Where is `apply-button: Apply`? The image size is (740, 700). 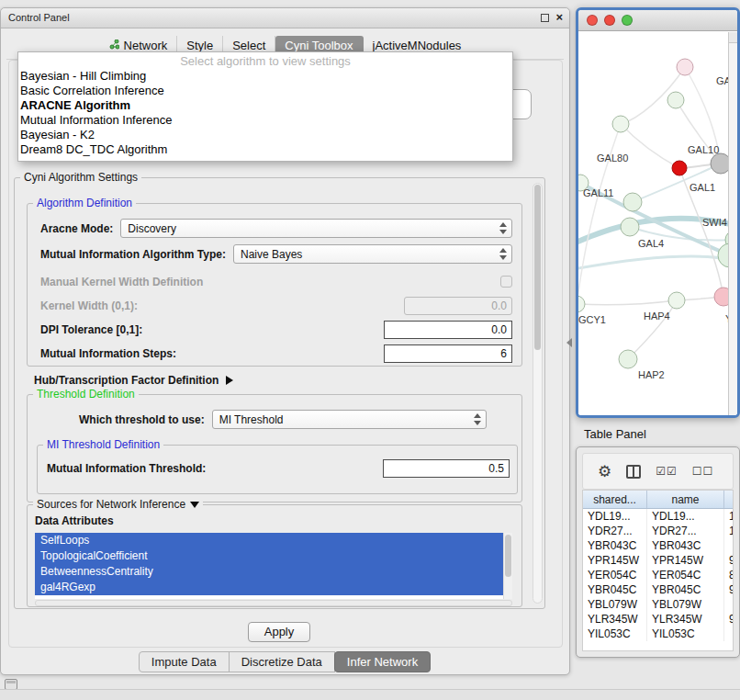
apply-button: Apply is located at coordinates (279, 632).